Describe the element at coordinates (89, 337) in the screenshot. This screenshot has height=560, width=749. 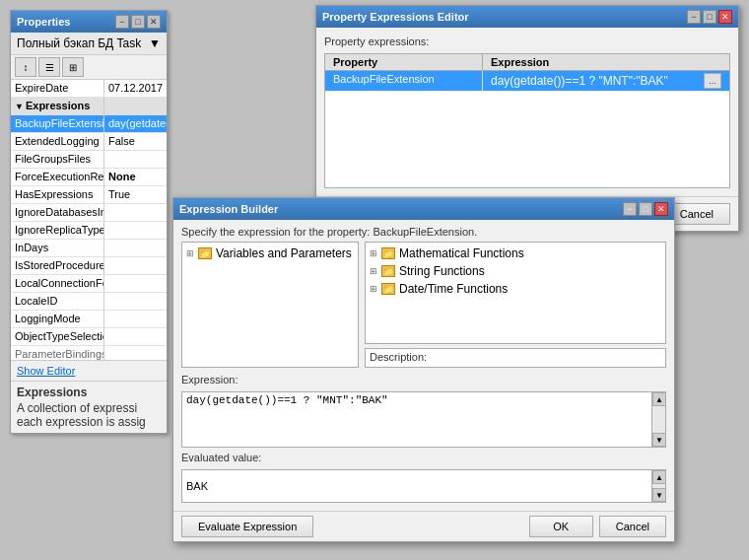
I see `prop-row-objtypesel: ObjectTypeSelectio` at that location.